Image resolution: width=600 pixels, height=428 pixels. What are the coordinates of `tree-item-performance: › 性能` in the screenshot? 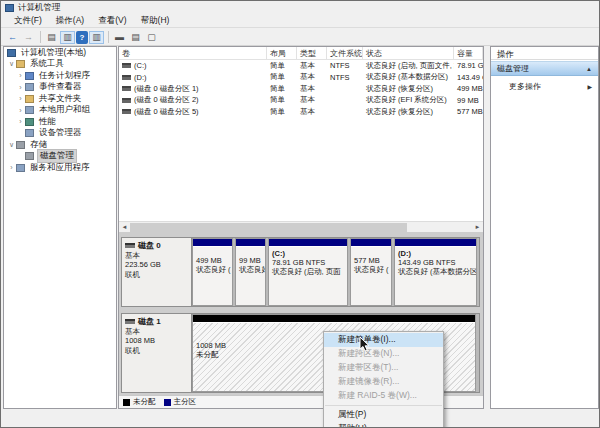 It's located at (60, 122).